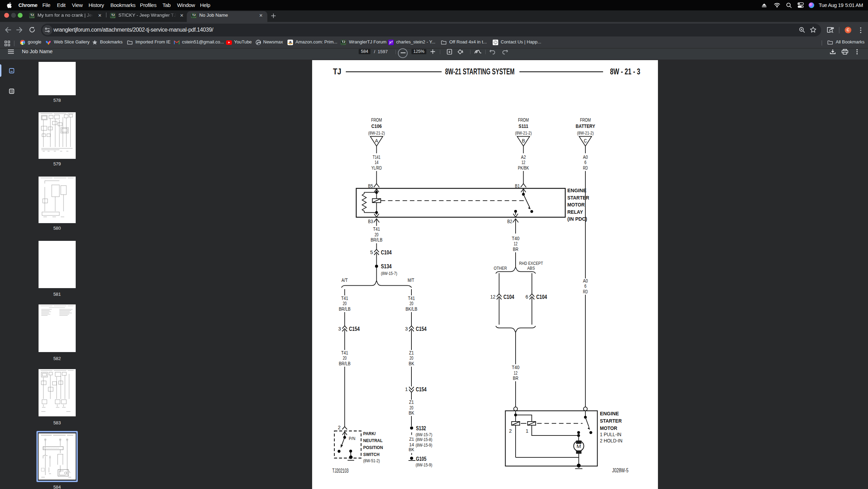  What do you see at coordinates (517, 186) in the screenshot?
I see `svg-text: B1` at bounding box center [517, 186].